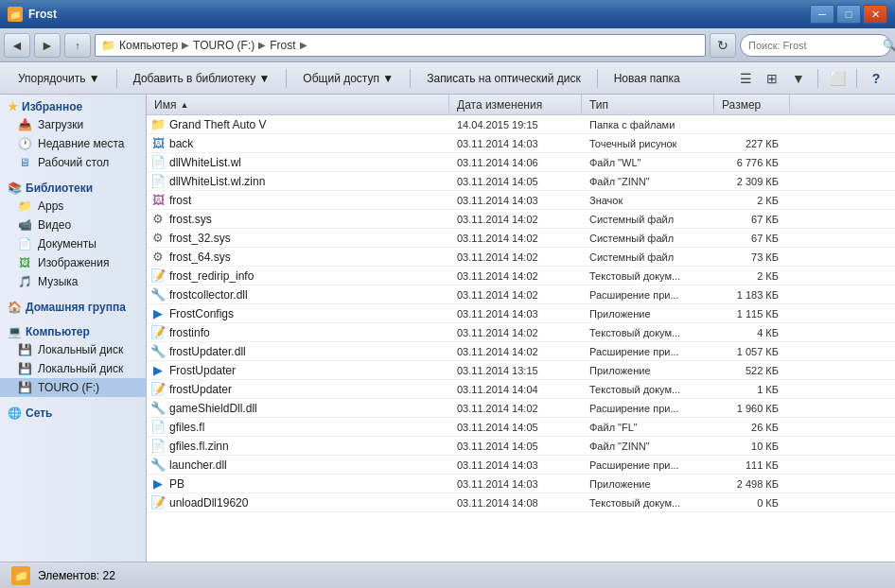 This screenshot has height=588, width=895. Describe the element at coordinates (816, 45) in the screenshot. I see `search-box: 🔍` at that location.